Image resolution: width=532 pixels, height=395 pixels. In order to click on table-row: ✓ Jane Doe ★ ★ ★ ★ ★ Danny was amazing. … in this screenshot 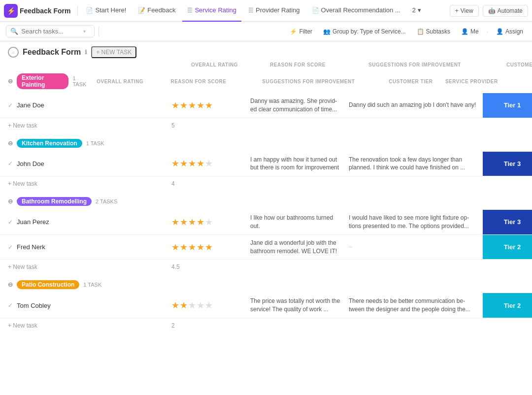, I will do `click(266, 105)`.